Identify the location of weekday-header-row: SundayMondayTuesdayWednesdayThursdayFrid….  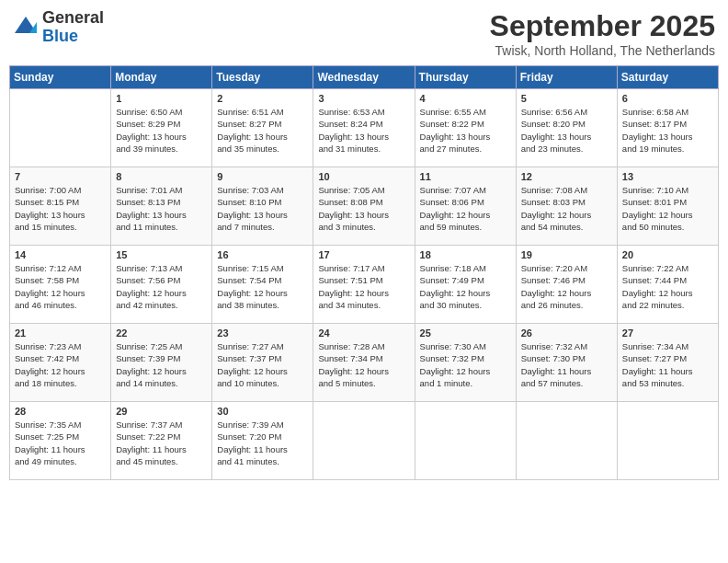
(364, 77).